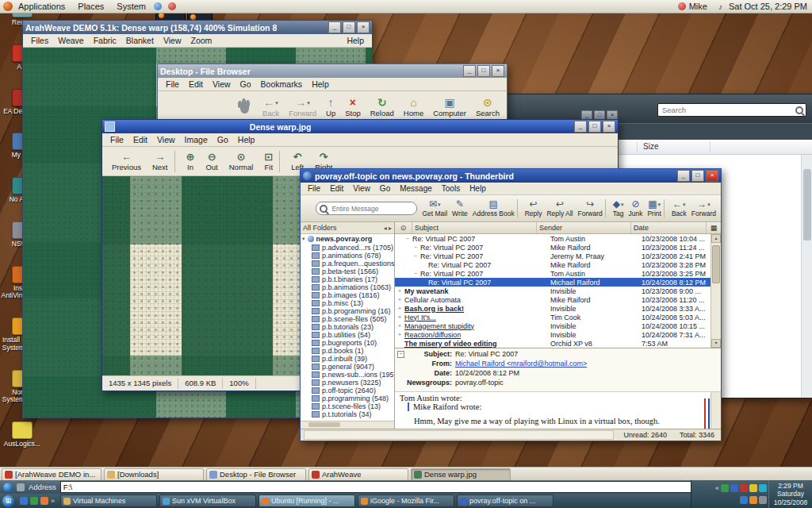  Describe the element at coordinates (347, 256) in the screenshot. I see `folder-row: p.animations (678)` at that location.